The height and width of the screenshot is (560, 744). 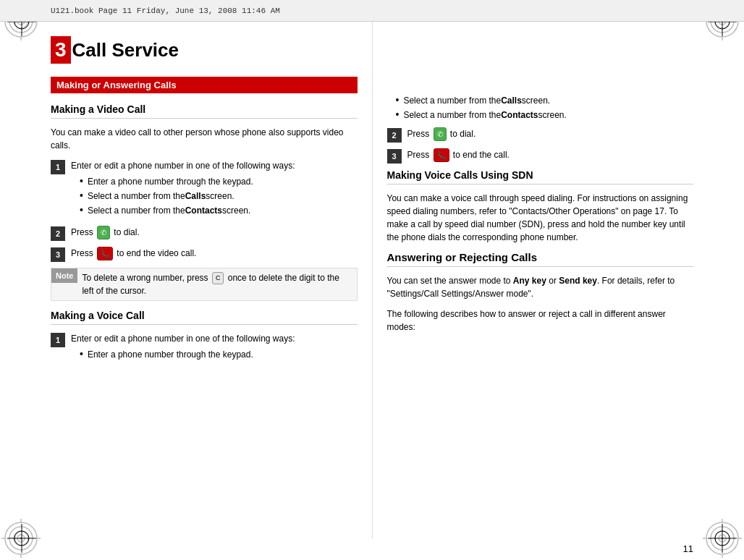 I want to click on step-2-number: 2, so click(x=58, y=234).